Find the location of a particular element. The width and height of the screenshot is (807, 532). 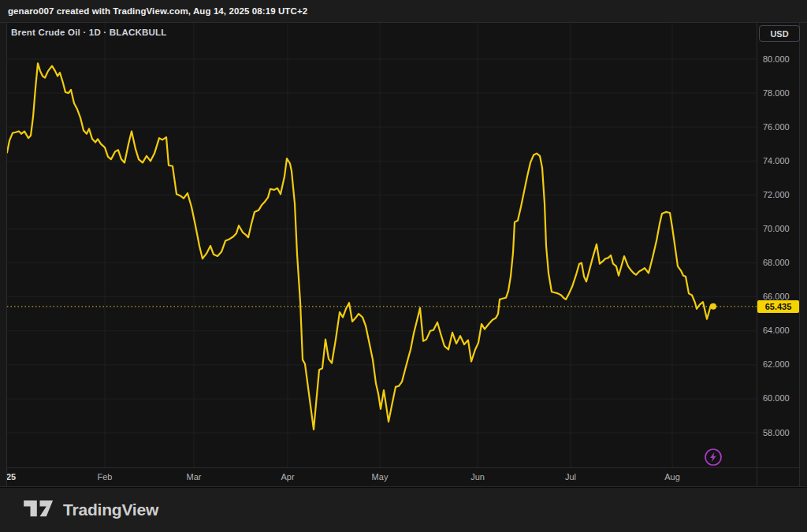

tradingview-logo-icon is located at coordinates (39, 510).